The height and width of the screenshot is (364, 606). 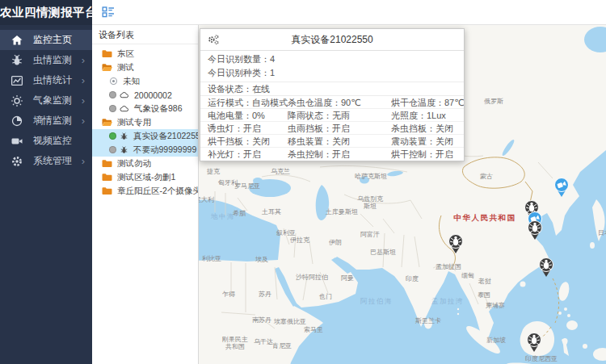 I want to click on popup-grid-cell: 杀虫仓温度：90℃, so click(x=339, y=102).